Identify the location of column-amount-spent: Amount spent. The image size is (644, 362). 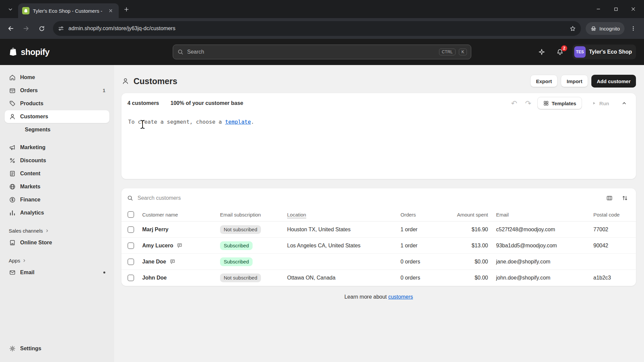
(468, 215).